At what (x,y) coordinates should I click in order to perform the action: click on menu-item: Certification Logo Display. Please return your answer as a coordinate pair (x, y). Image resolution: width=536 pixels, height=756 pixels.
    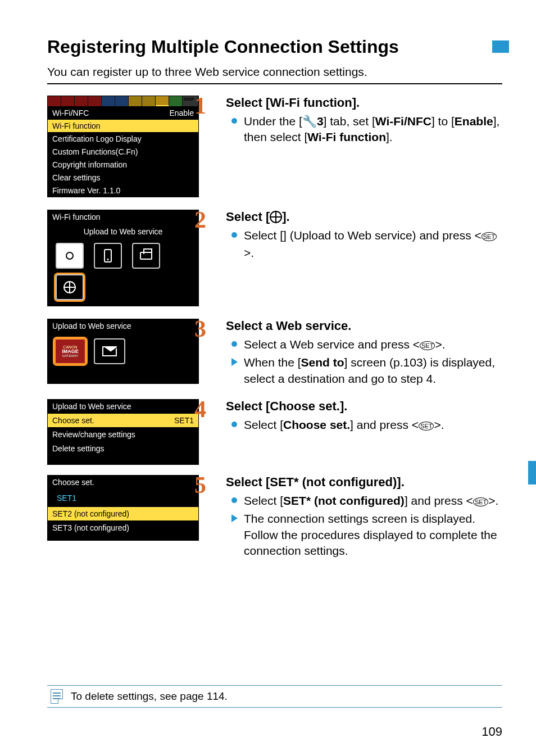
    Looking at the image, I should click on (97, 139).